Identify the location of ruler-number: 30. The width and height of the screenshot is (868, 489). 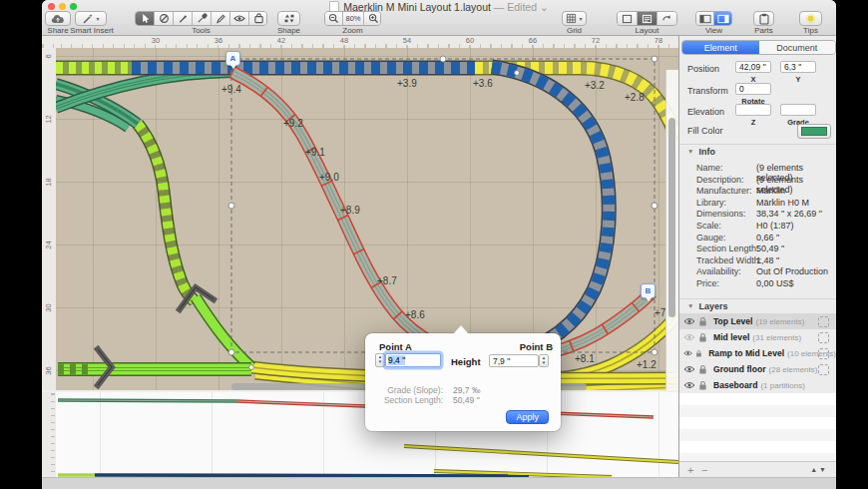
(48, 308).